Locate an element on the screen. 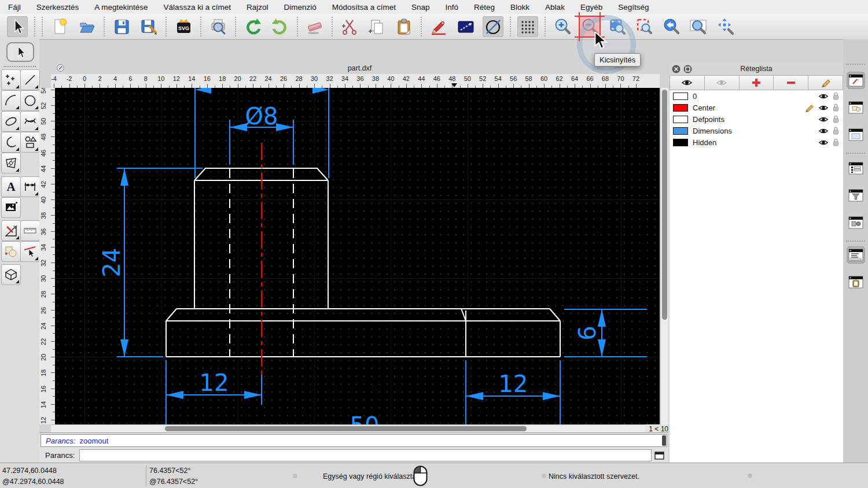  zoom-window-button is located at coordinates (698, 27).